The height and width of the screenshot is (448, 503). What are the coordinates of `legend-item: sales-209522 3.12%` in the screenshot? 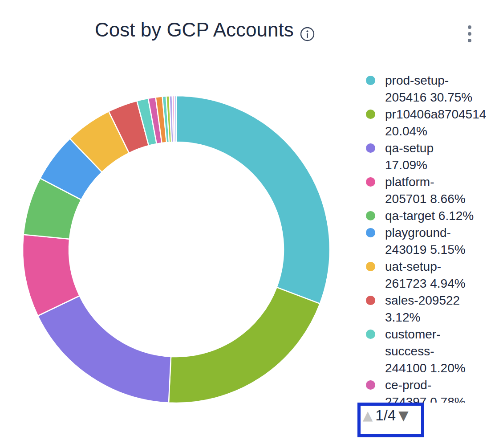 It's located at (434, 309).